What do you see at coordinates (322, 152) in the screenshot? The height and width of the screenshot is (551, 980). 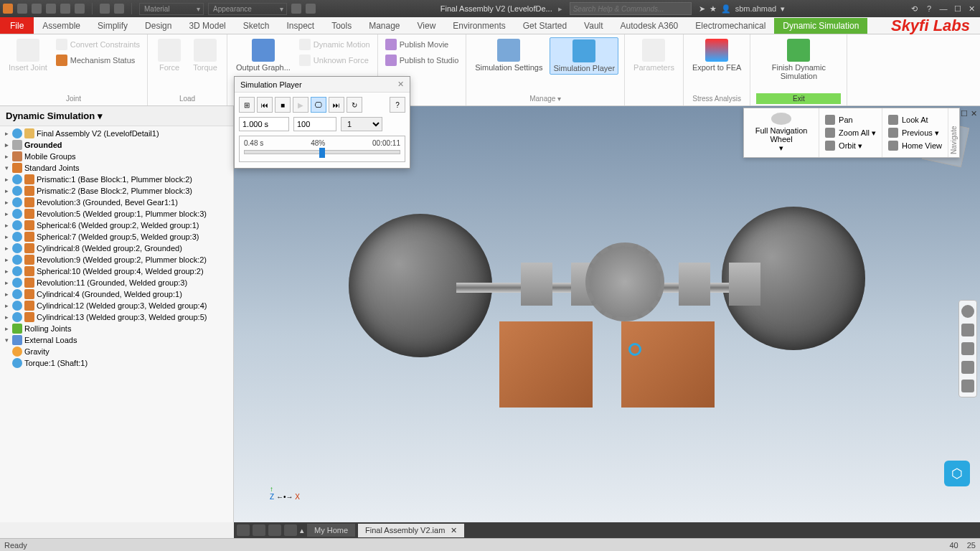 I see `progress-track` at bounding box center [322, 152].